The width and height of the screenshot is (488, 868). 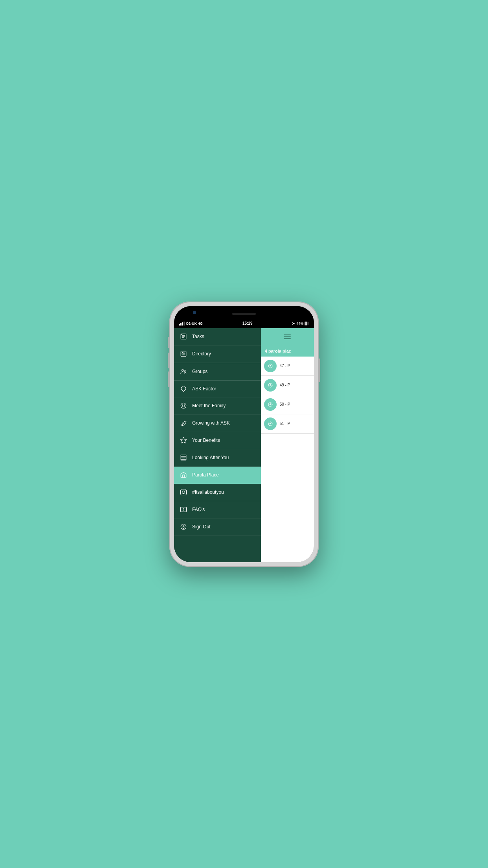 I want to click on parola-item-2: 49 - P, so click(x=288, y=385).